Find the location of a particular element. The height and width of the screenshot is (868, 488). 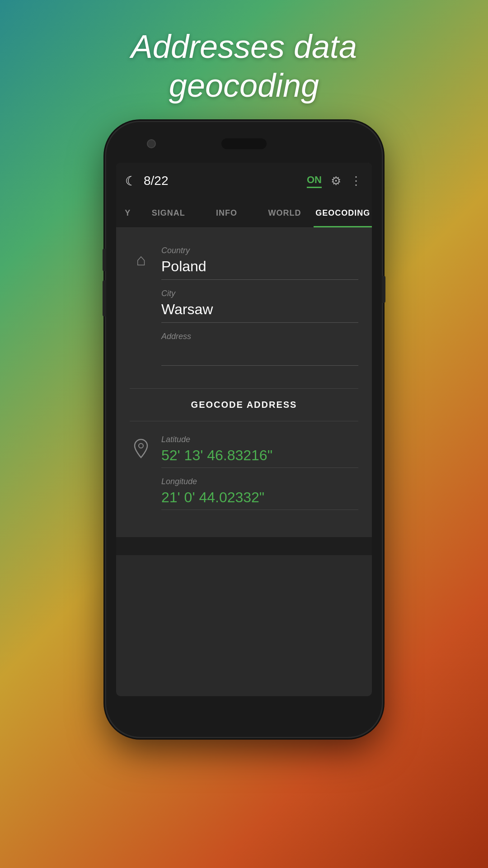

latitude-label: Latitude is located at coordinates (260, 439).